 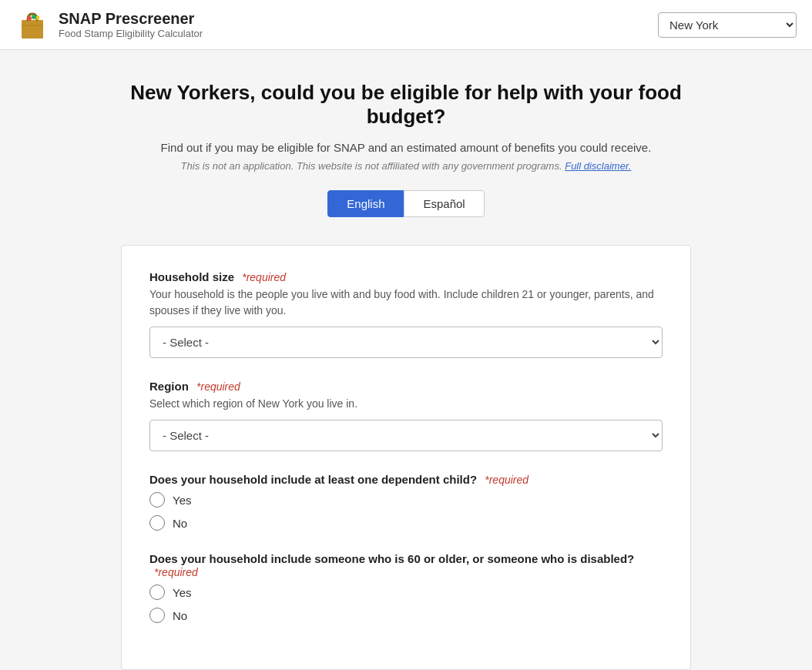 What do you see at coordinates (406, 604) in the screenshot?
I see `elderly-disabled-radio-group: Yes No` at bounding box center [406, 604].